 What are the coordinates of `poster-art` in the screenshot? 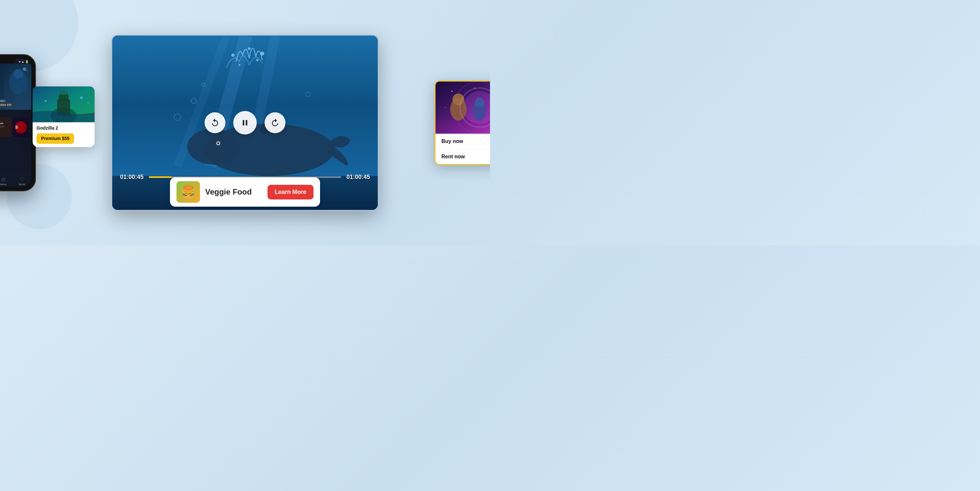 It's located at (463, 108).